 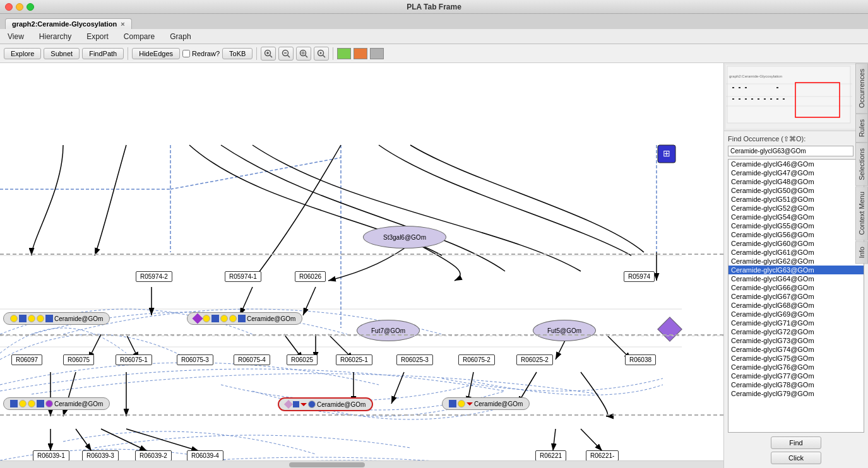 I want to click on ceramide-row-3a: Ceramide@GOm, so click(x=57, y=404).